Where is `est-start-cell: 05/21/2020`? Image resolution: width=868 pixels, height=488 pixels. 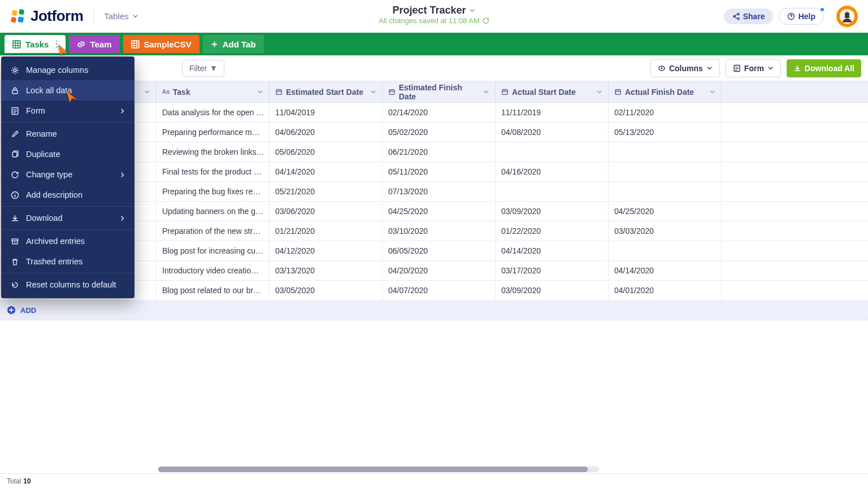
est-start-cell: 05/21/2020 is located at coordinates (326, 191).